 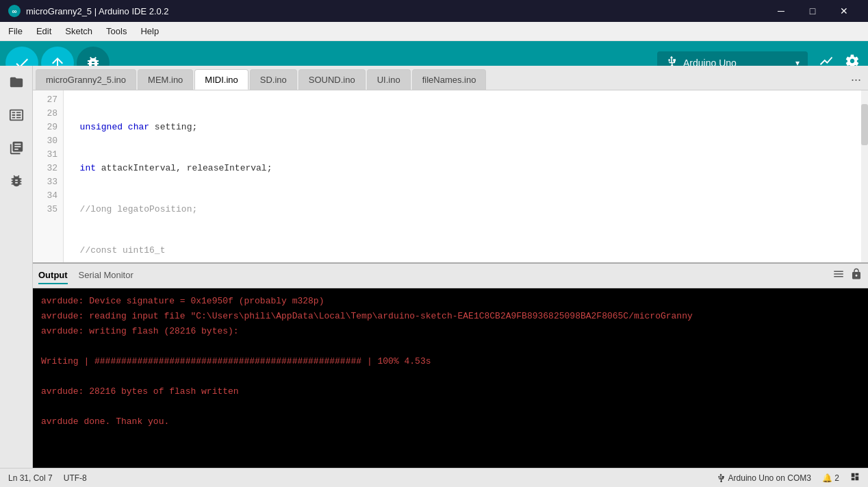 I want to click on maximize-button: □, so click(x=813, y=11).